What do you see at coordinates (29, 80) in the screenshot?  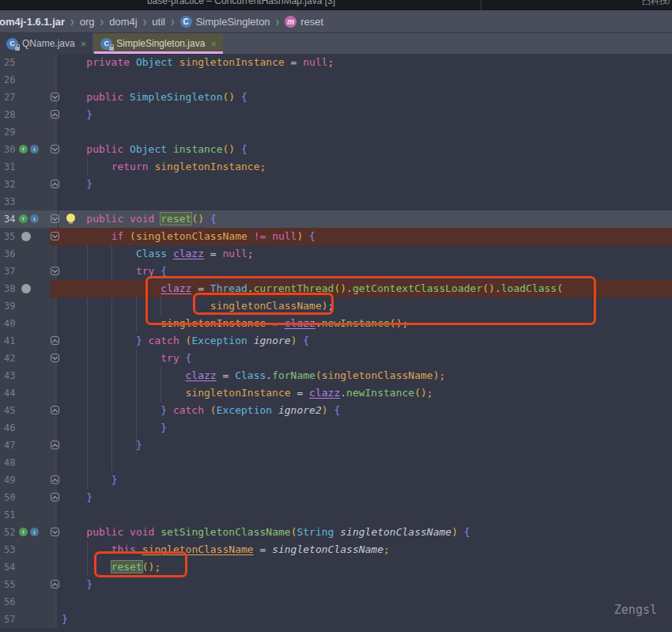 I see `gutter: 26` at bounding box center [29, 80].